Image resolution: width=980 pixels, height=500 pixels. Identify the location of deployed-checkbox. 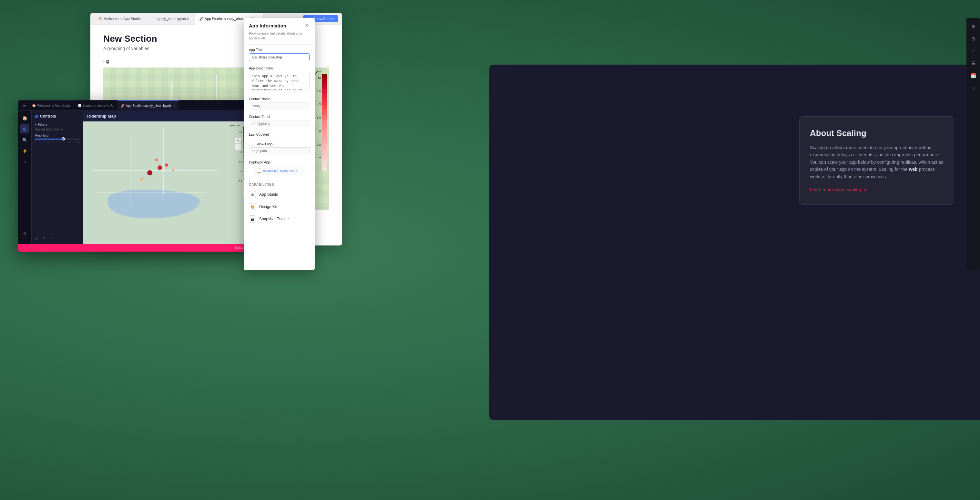
(259, 171).